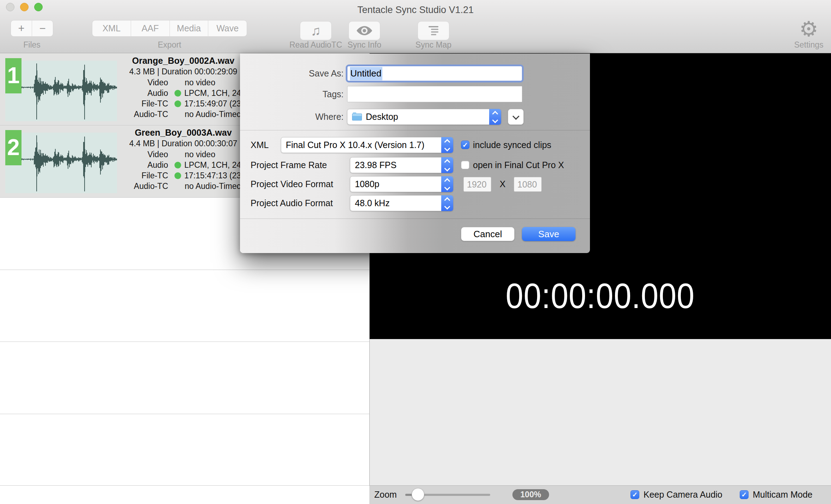  Describe the element at coordinates (635, 495) in the screenshot. I see `keep-camera-audio-checkbox: ✓` at that location.